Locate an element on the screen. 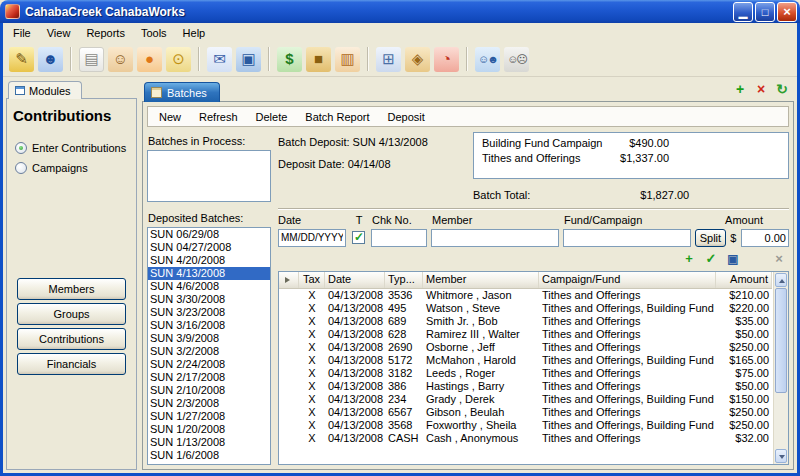 Image resolution: width=800 pixels, height=476 pixels. pills-icon: ● is located at coordinates (150, 60).